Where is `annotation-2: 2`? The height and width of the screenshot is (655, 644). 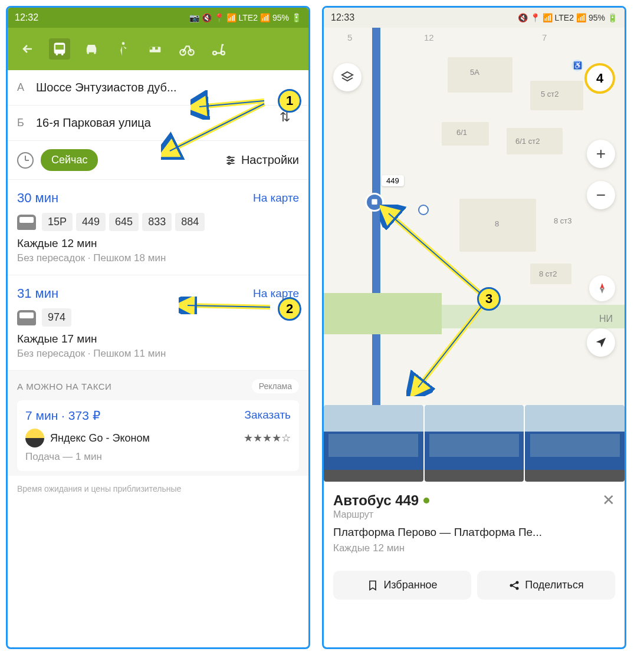
annotation-2: 2 is located at coordinates (290, 309).